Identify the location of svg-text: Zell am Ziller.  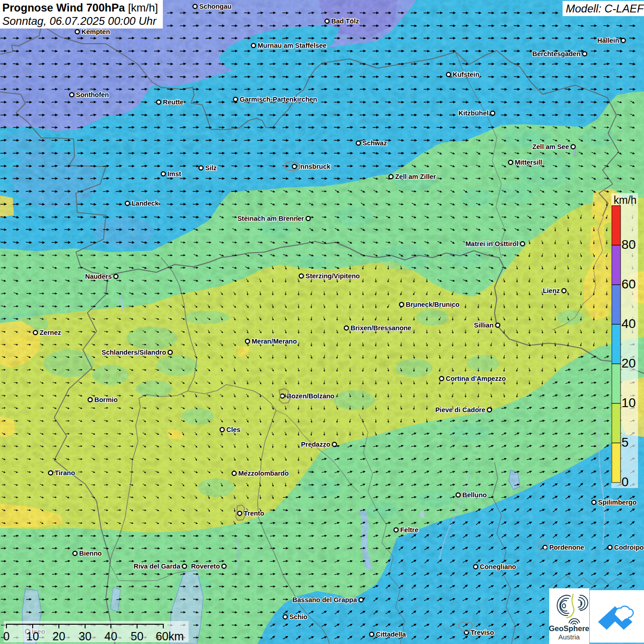
(416, 177).